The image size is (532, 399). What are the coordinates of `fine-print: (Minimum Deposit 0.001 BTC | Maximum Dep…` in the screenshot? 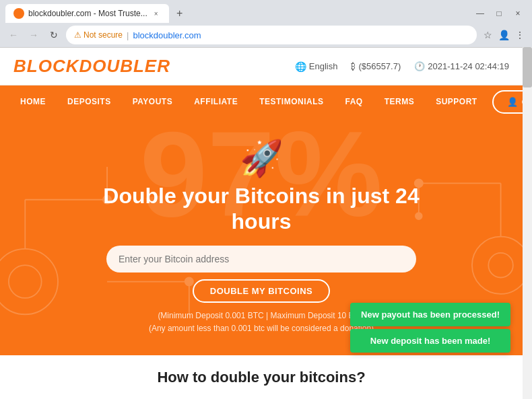 It's located at (261, 322).